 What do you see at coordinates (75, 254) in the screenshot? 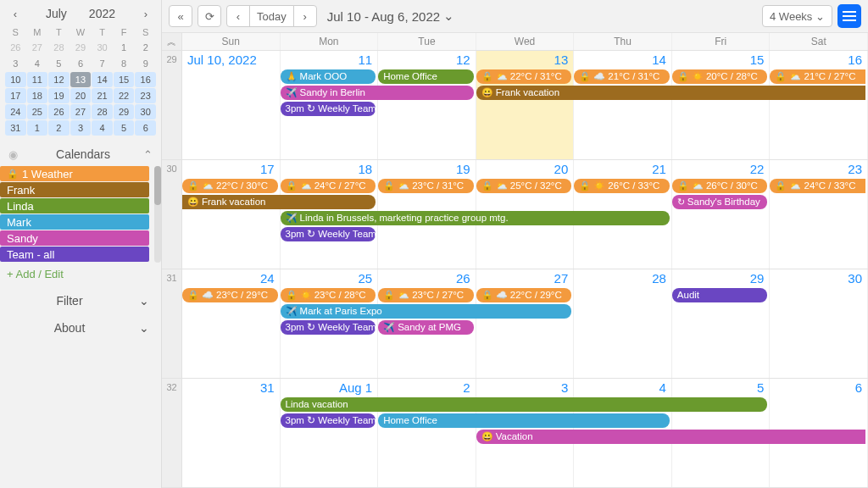
I see `calendar-item: Team - all` at bounding box center [75, 254].